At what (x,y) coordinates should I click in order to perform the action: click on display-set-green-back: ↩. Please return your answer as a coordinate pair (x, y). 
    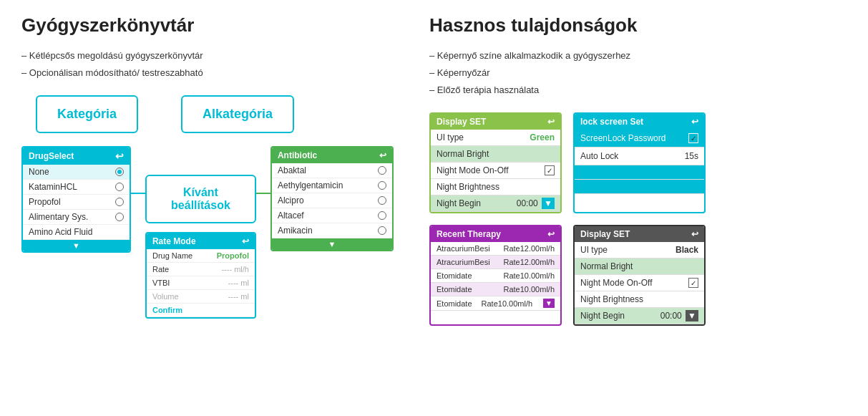
    Looking at the image, I should click on (551, 122).